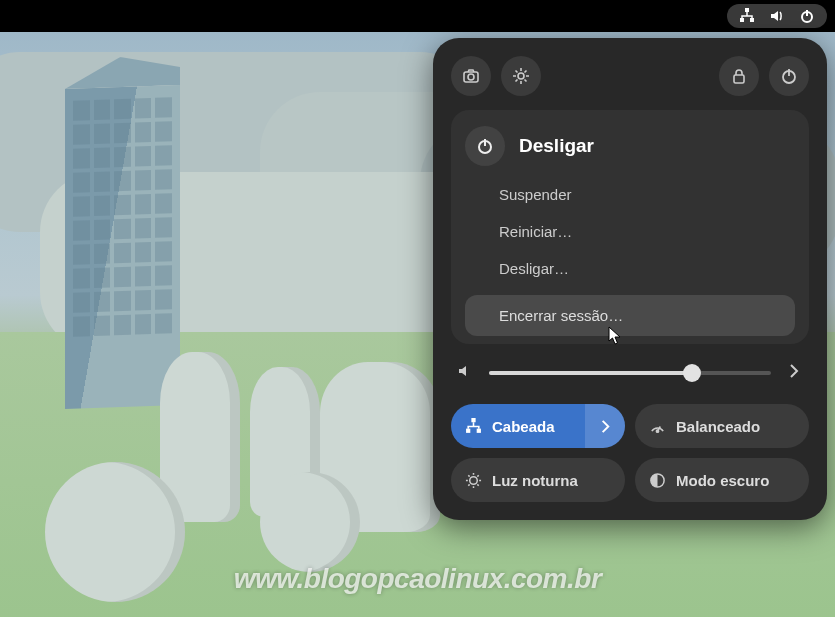  What do you see at coordinates (605, 426) in the screenshot?
I see `wired-submenu-arrow` at bounding box center [605, 426].